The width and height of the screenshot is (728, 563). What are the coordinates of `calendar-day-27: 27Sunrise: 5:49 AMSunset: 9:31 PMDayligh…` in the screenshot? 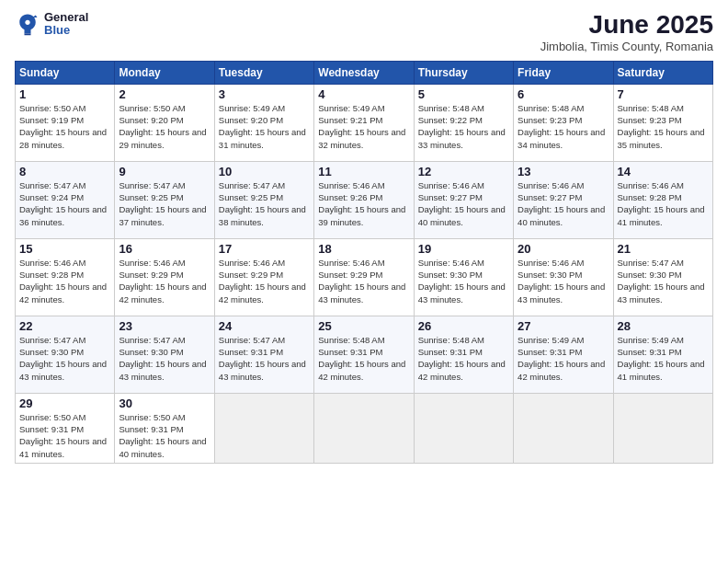 It's located at (563, 354).